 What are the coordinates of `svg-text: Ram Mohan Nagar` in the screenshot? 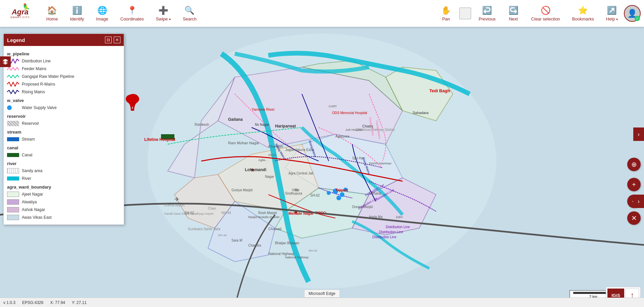 It's located at (244, 143).